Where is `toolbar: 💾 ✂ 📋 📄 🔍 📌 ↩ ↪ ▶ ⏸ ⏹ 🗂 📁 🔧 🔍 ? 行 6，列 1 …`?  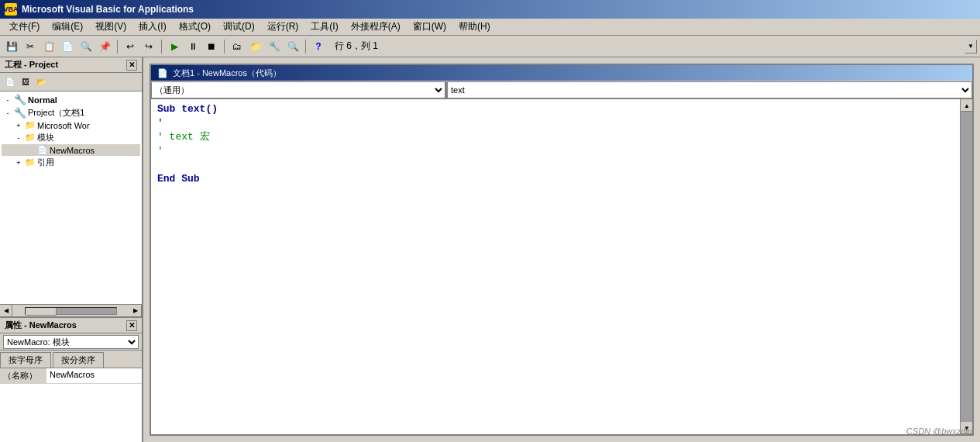 toolbar: 💾 ✂ 📋 📄 🔍 📌 ↩ ↪ ▶ ⏸ ⏹ 🗂 📁 🔧 🔍 ? 行 6，列 1 … is located at coordinates (490, 47).